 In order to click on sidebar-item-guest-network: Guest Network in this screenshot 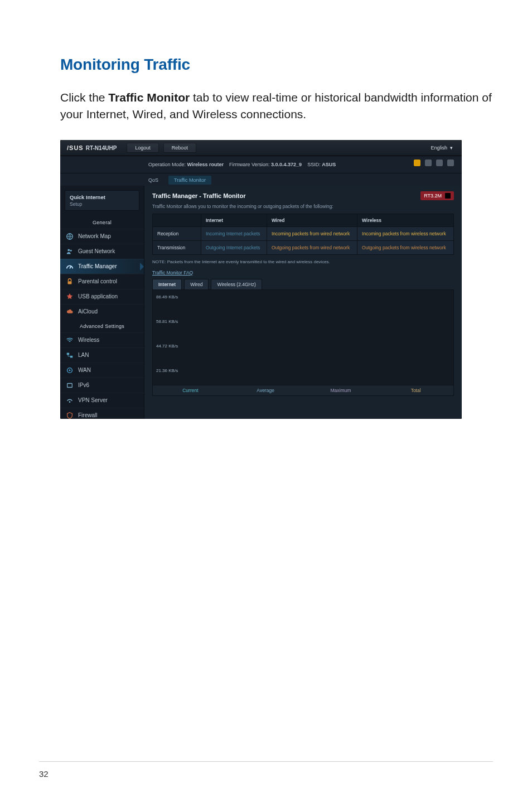, I will do `click(102, 251)`.